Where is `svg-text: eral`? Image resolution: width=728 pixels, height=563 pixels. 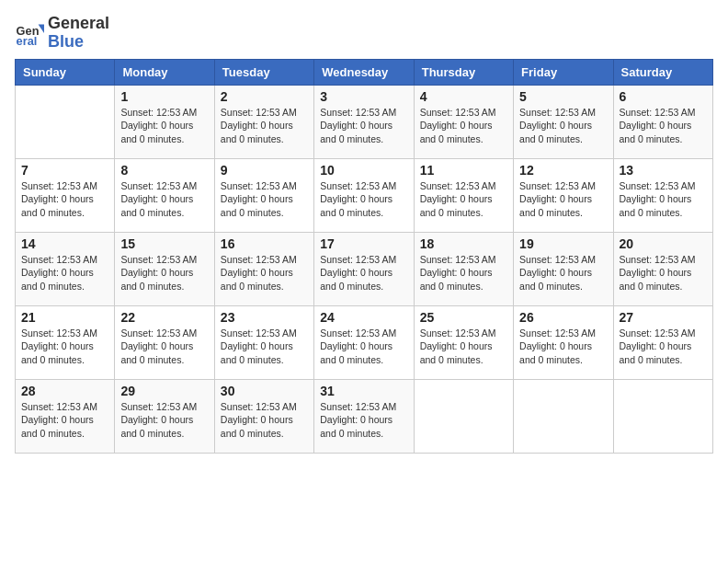
svg-text: eral is located at coordinates (28, 40).